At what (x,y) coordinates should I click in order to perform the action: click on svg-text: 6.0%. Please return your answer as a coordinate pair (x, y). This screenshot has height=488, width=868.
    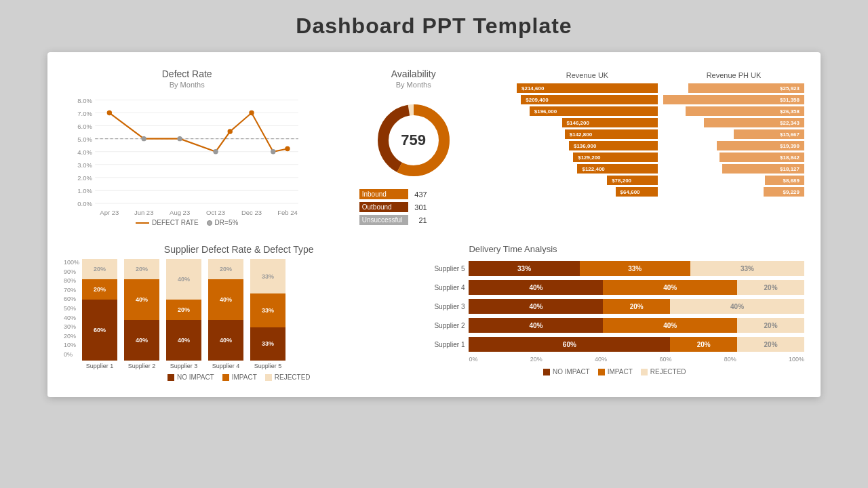
    Looking at the image, I should click on (85, 126).